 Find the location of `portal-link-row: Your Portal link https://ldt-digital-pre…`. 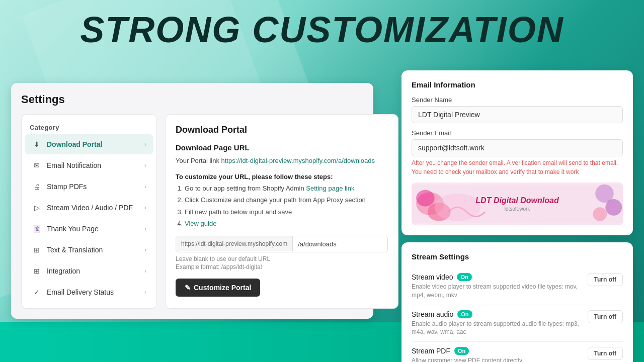

portal-link-row: Your Portal link https://ldt-digital-pre… is located at coordinates (282, 161).